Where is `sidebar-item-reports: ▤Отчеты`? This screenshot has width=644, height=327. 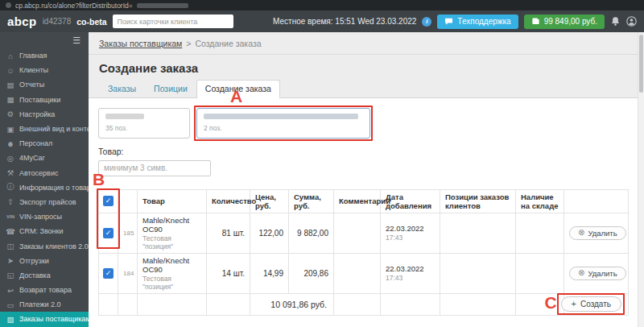 sidebar-item-reports: ▤Отчеты is located at coordinates (44, 85).